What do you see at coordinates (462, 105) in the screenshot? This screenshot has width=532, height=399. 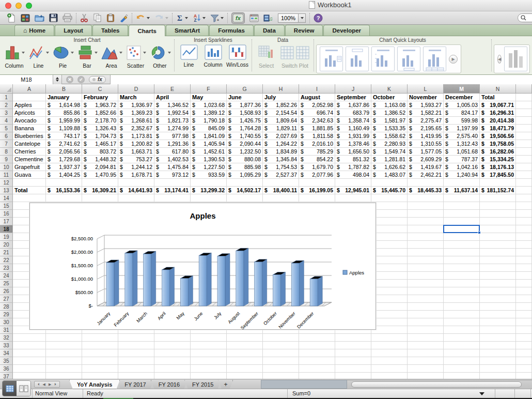 I see `cell-M2: $1,005.03` at bounding box center [462, 105].